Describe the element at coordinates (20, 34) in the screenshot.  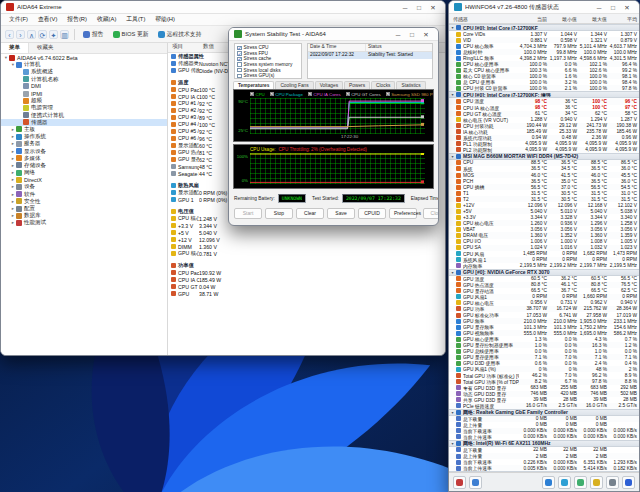
I see `forward-icon: ›` at that location.